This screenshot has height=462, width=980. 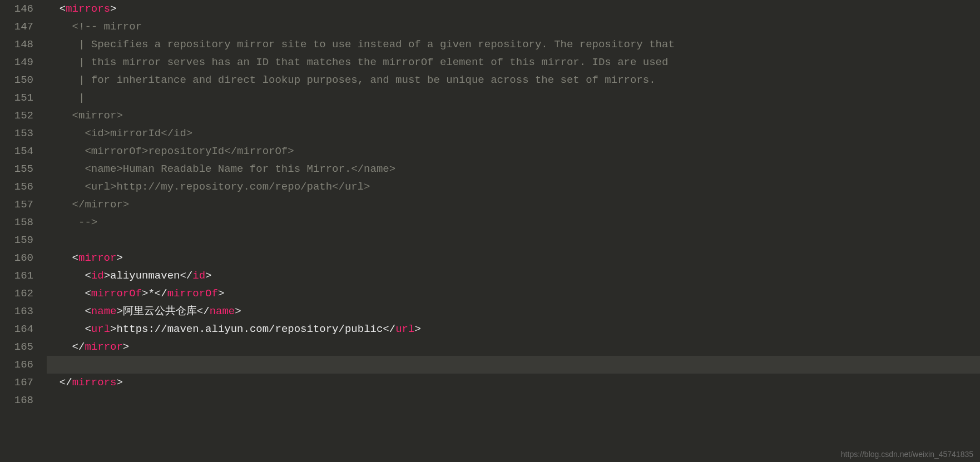 What do you see at coordinates (513, 311) in the screenshot?
I see `code-line: <name>阿里云公共仓库</name>` at bounding box center [513, 311].